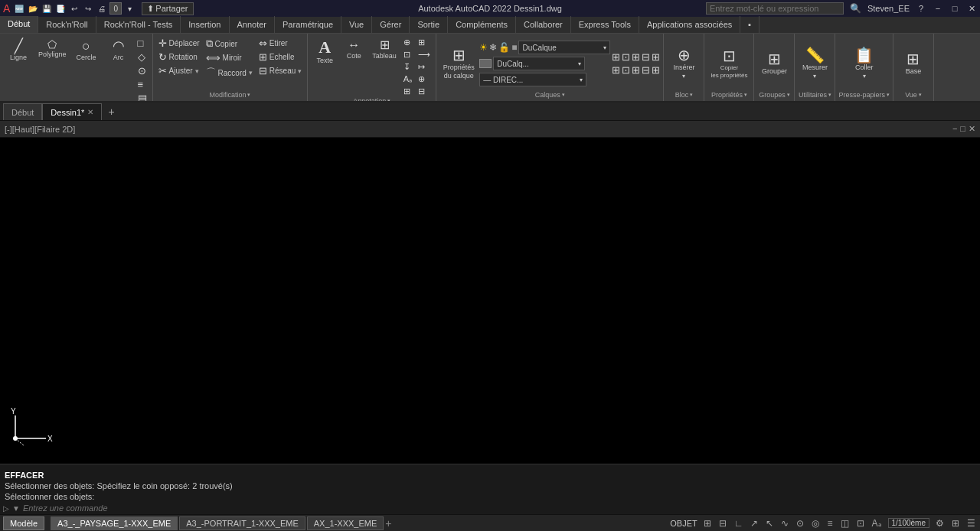 The width and height of the screenshot is (980, 531). What do you see at coordinates (754, 523) in the screenshot?
I see `polar-icon: ↗` at bounding box center [754, 523].